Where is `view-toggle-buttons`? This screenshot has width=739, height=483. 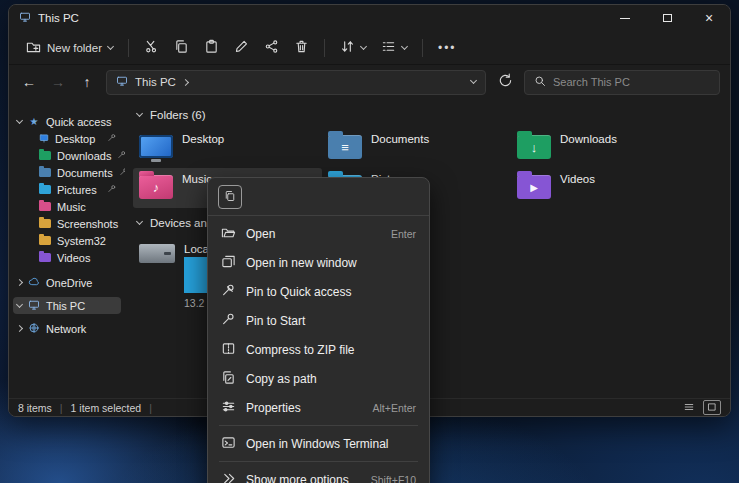
view-toggle-buttons is located at coordinates (700, 408).